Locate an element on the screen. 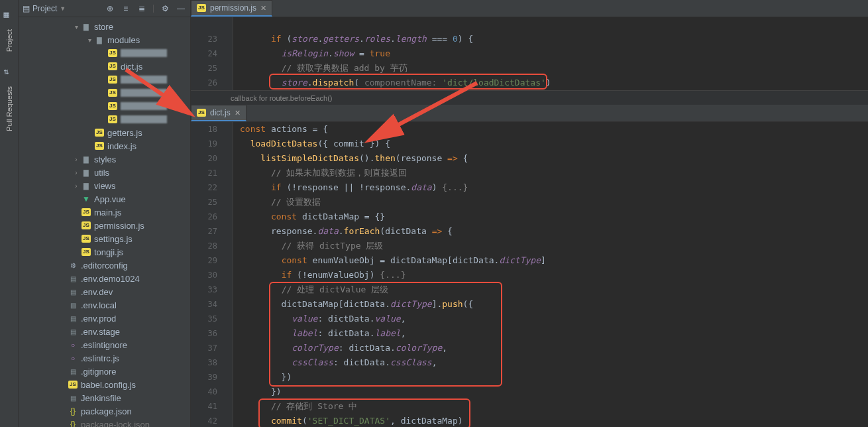 The image size is (868, 427). code-line: const dictDataMap = {} is located at coordinates (554, 217).